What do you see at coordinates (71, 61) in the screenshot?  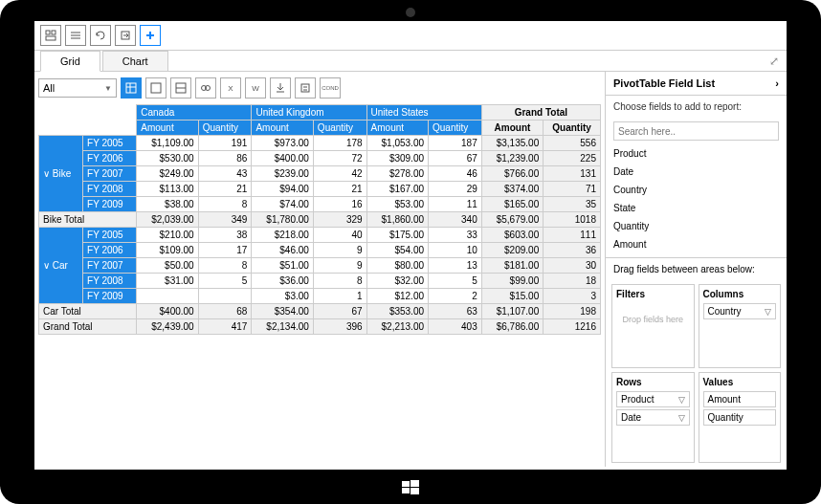 I see `tab-grid: Grid` at bounding box center [71, 61].